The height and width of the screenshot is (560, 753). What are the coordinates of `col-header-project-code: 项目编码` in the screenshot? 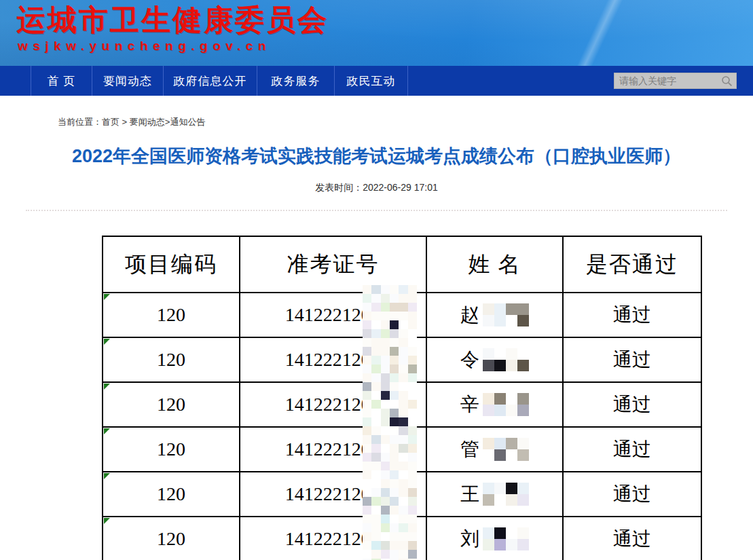 It's located at (171, 265).